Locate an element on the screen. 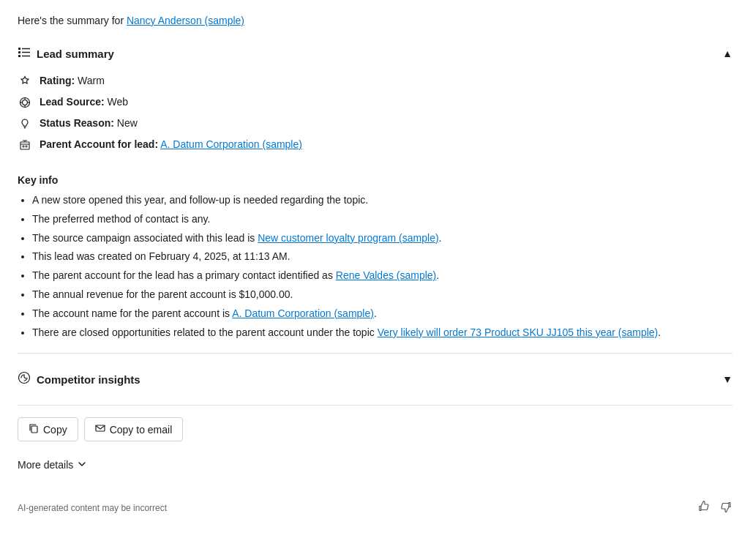 Image resolution: width=750 pixels, height=560 pixels. field-parent-account-content: Parent Account for lead: A. Datum Corpor… is located at coordinates (171, 144).